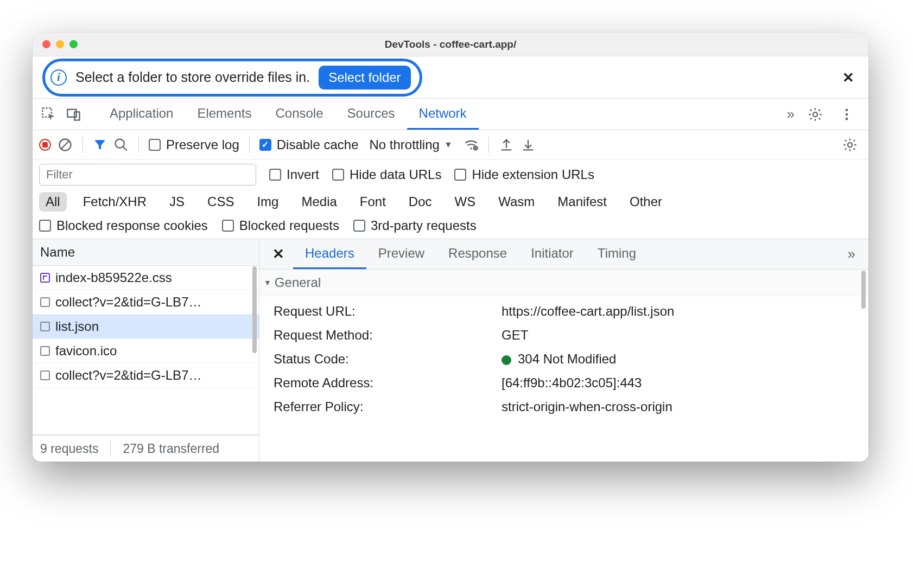 This screenshot has width=914, height=588. What do you see at coordinates (471, 145) in the screenshot?
I see `network-conditions-icon` at bounding box center [471, 145].